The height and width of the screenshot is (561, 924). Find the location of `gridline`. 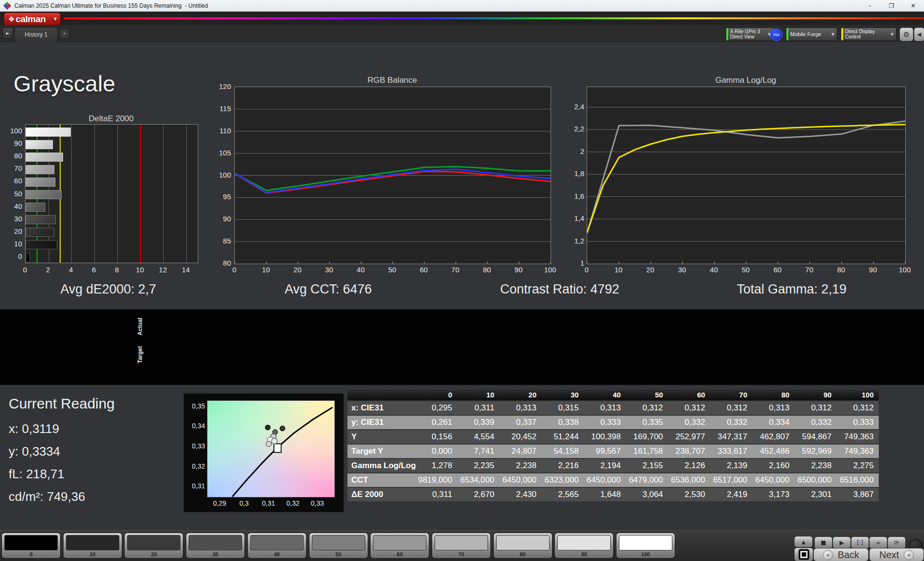

gridline is located at coordinates (164, 193).